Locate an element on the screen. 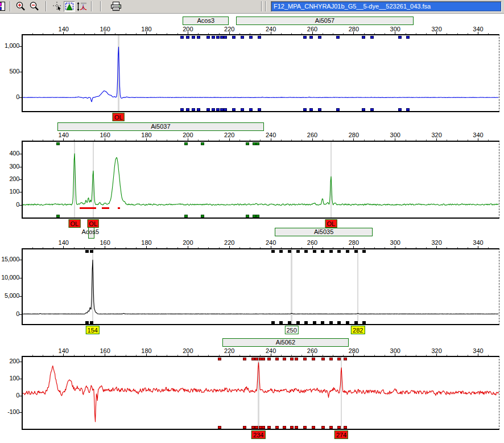  sample-file-name: F12_MPA_CNHYRAJ01b_G5__5-dye__523261_043… is located at coordinates (386, 7).